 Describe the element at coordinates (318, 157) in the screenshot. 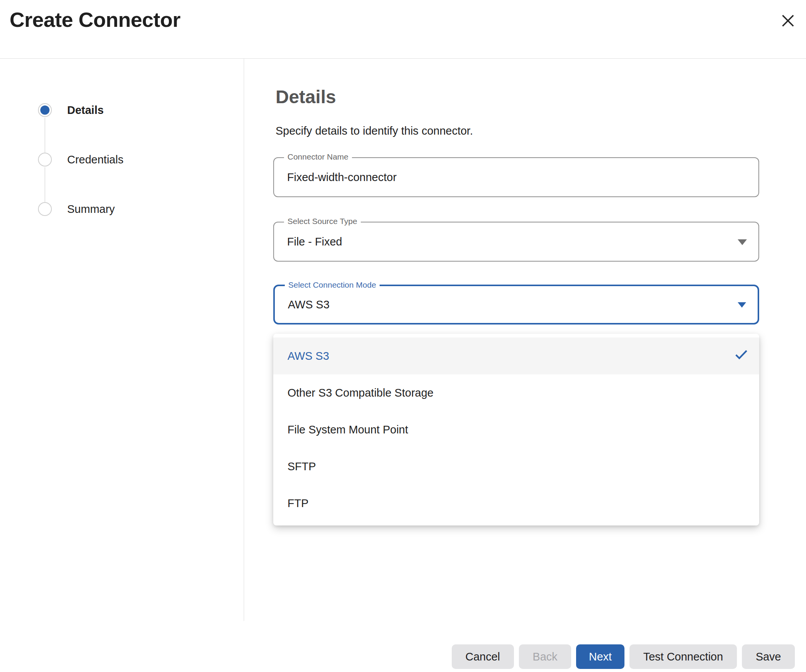

I see `connector-name-label: Connector Name` at that location.